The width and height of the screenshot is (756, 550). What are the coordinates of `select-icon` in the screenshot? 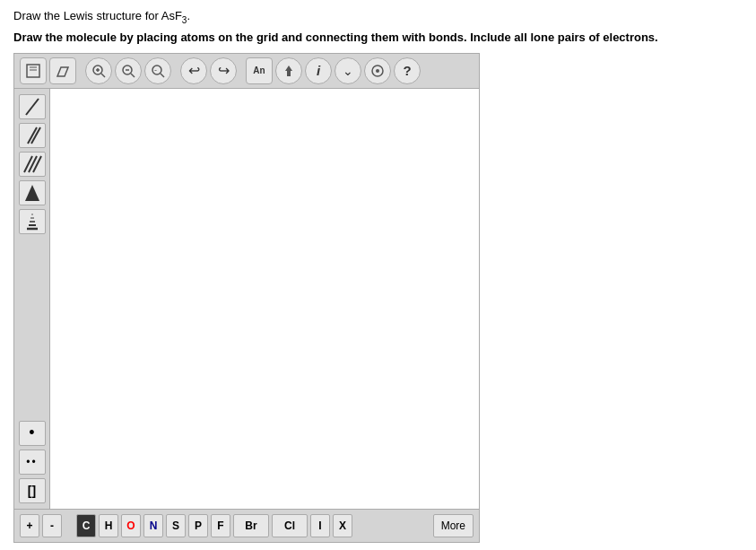 It's located at (33, 71).